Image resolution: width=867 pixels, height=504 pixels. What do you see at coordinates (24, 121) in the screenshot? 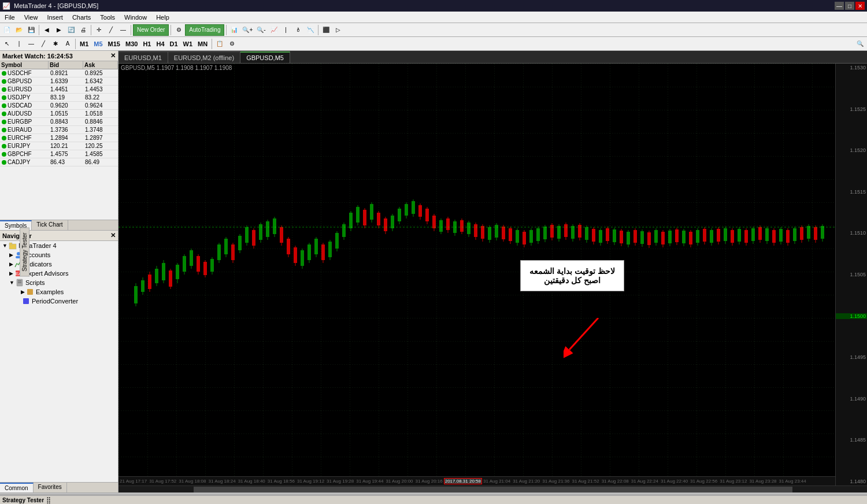
I see `mw-symbol-eurgbp: EURGBP` at bounding box center [24, 121].